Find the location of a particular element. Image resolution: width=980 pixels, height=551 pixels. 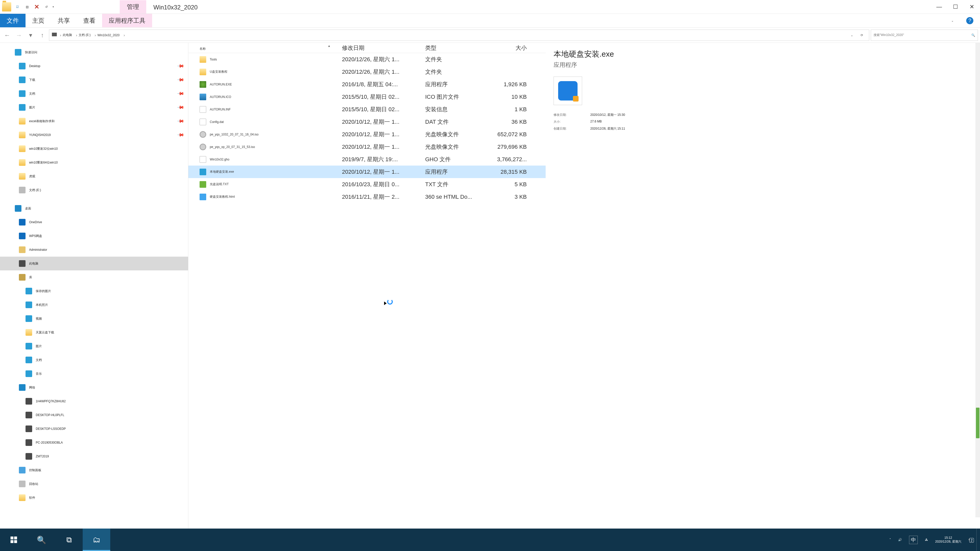

column-type: 类型 is located at coordinates (457, 48).